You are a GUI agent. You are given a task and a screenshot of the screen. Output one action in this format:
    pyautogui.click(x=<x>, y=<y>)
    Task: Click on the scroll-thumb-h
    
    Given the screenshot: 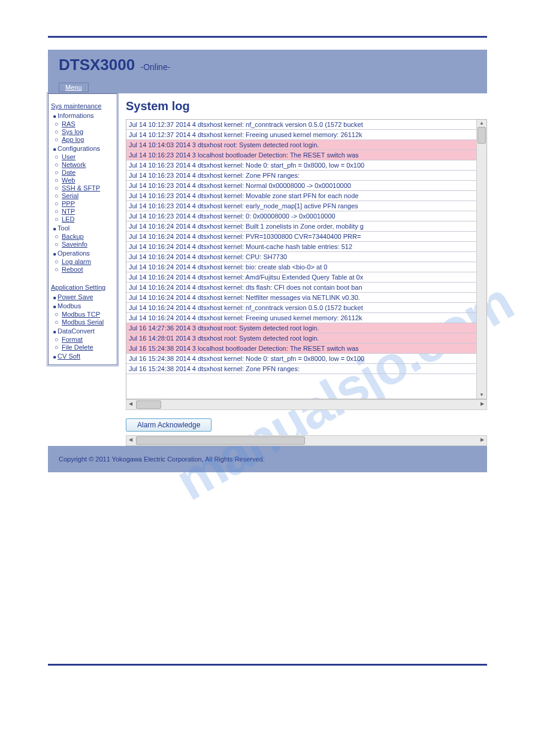 What is the action you would take?
    pyautogui.click(x=149, y=405)
    